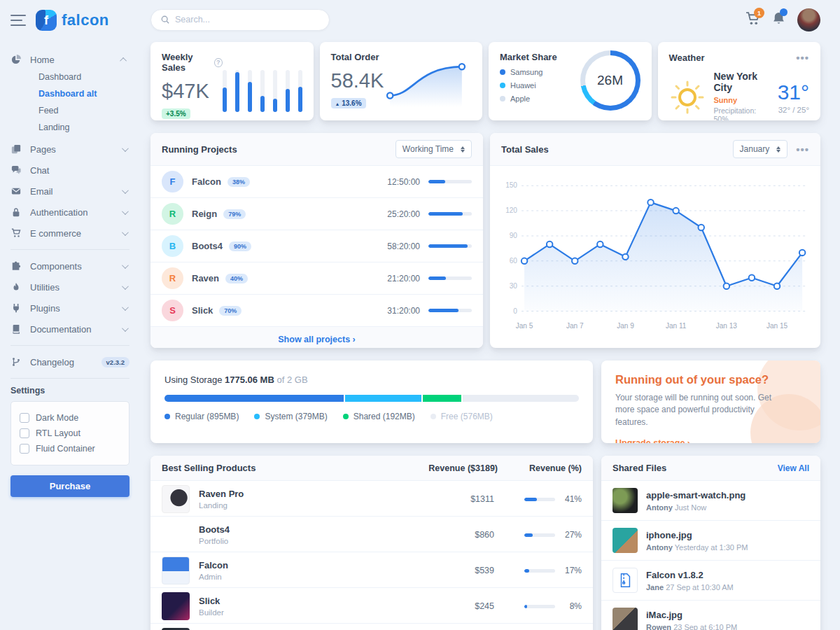  Describe the element at coordinates (211, 612) in the screenshot. I see `product-category: Builder` at that location.